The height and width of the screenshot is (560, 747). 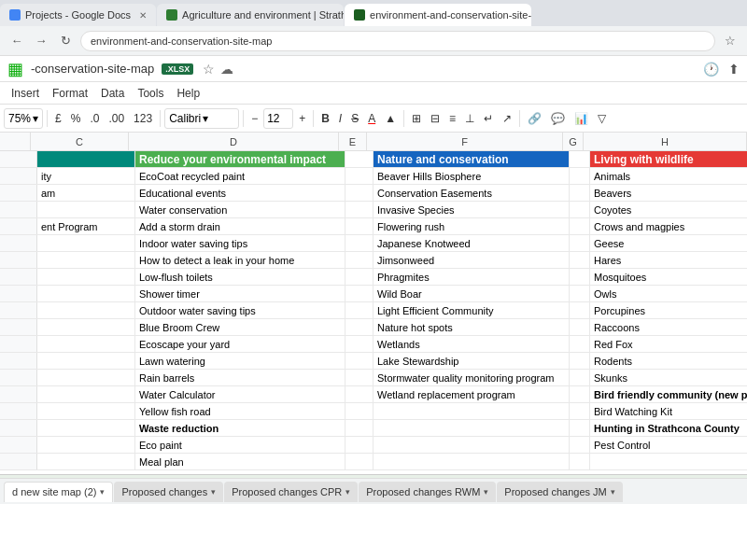 What do you see at coordinates (241, 175) in the screenshot?
I see `cell-d: EcoCoat recycled paint` at bounding box center [241, 175].